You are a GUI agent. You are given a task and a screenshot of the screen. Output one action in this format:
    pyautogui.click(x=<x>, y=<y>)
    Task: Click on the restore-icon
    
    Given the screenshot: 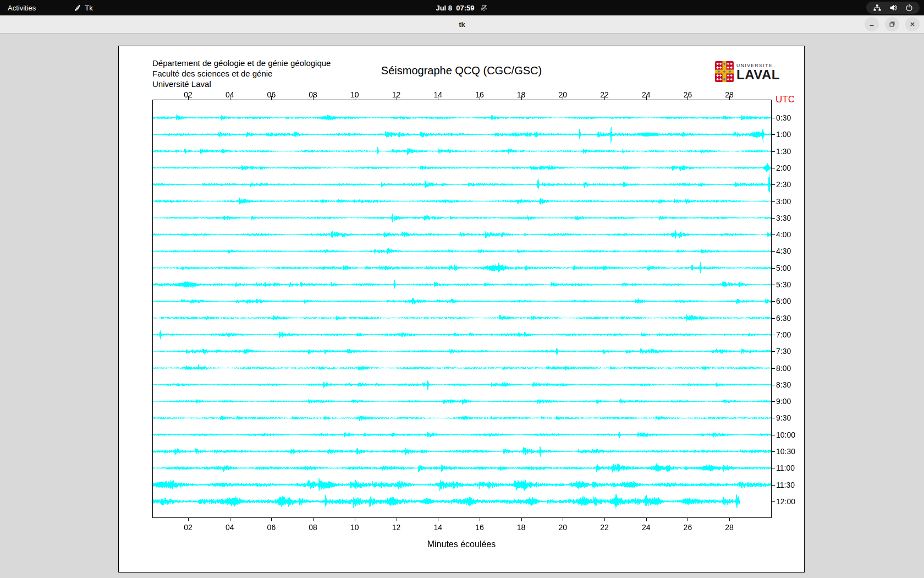 What is the action you would take?
    pyautogui.click(x=892, y=24)
    